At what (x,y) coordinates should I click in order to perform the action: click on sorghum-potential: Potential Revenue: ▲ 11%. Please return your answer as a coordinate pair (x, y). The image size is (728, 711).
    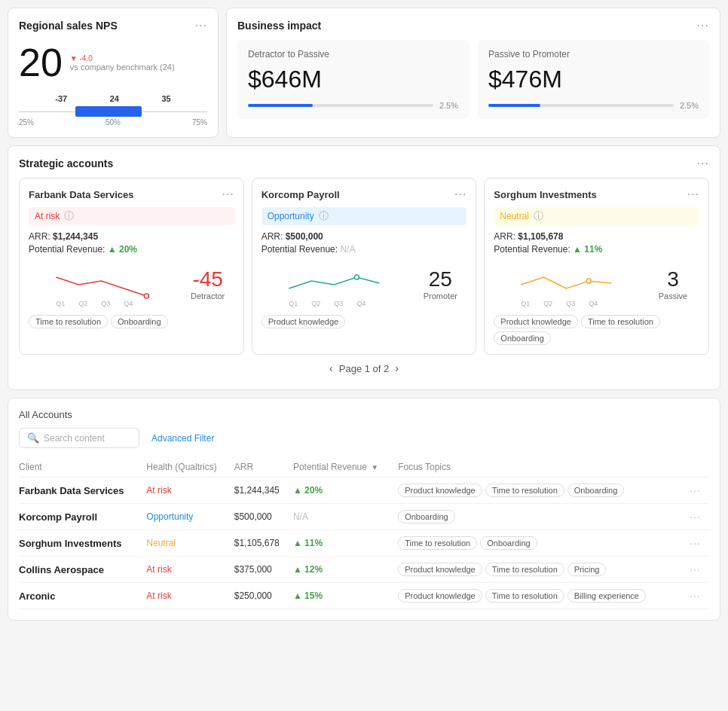
    Looking at the image, I should click on (597, 249).